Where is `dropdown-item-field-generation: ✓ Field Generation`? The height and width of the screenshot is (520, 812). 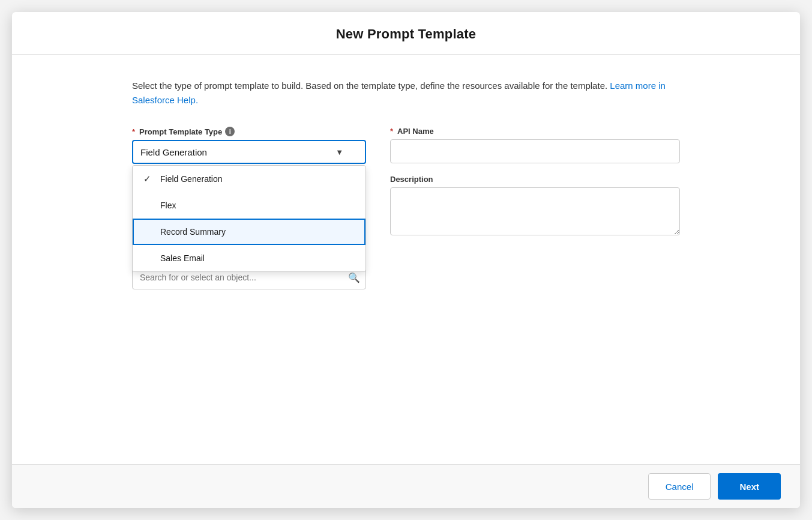
dropdown-item-field-generation: ✓ Field Generation is located at coordinates (249, 179).